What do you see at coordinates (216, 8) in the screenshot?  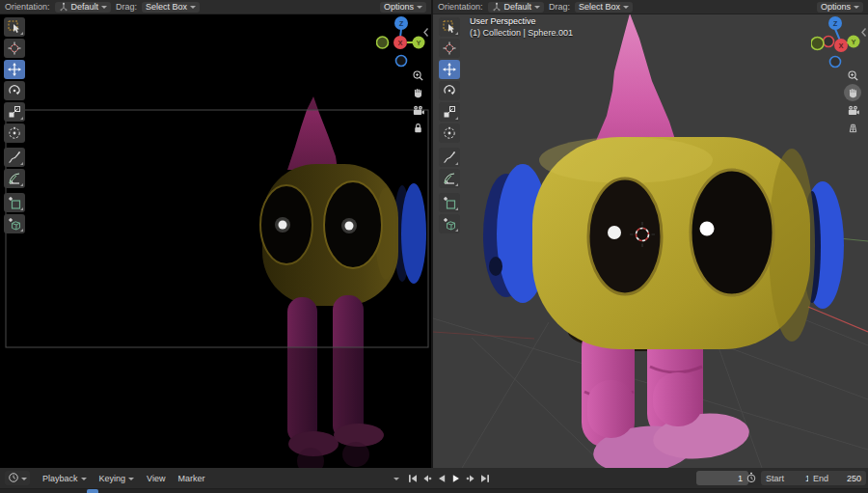 I see `viewport-header-left: Orientation: Default Drag: Select Box Op…` at bounding box center [216, 8].